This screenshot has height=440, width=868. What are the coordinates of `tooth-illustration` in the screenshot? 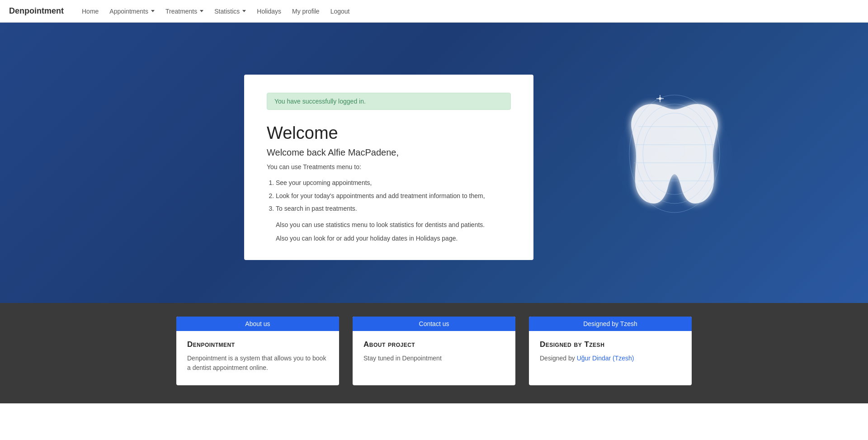 It's located at (675, 163).